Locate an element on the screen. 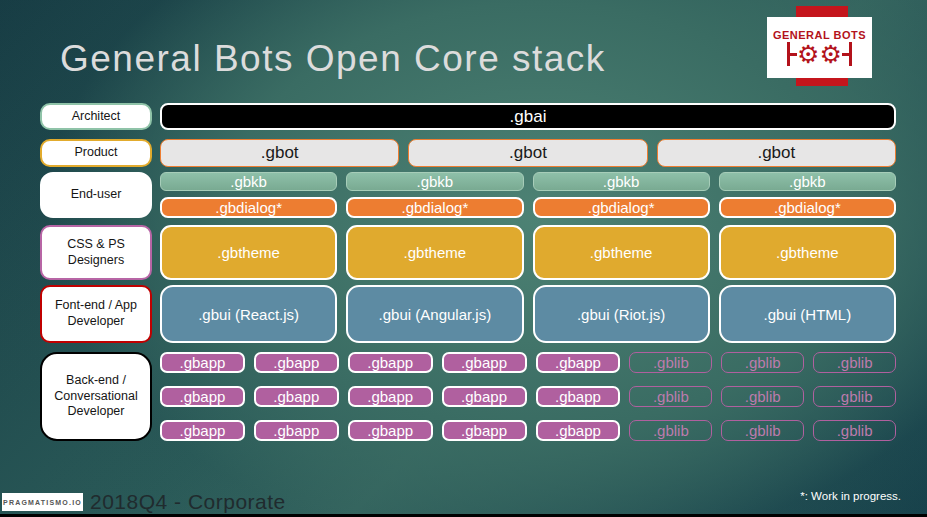 The image size is (927, 517). logo-right-tick is located at coordinates (846, 54).